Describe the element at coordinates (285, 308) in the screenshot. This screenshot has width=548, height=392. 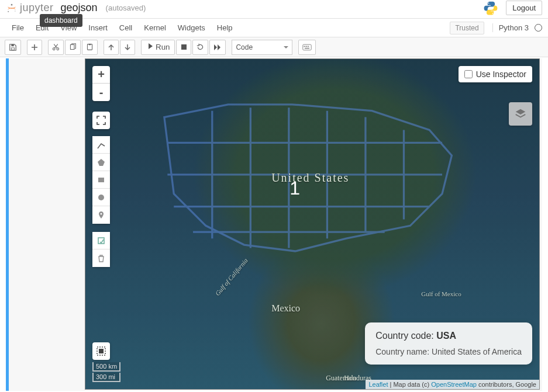
I see `map-label-mx: Mexico` at that location.